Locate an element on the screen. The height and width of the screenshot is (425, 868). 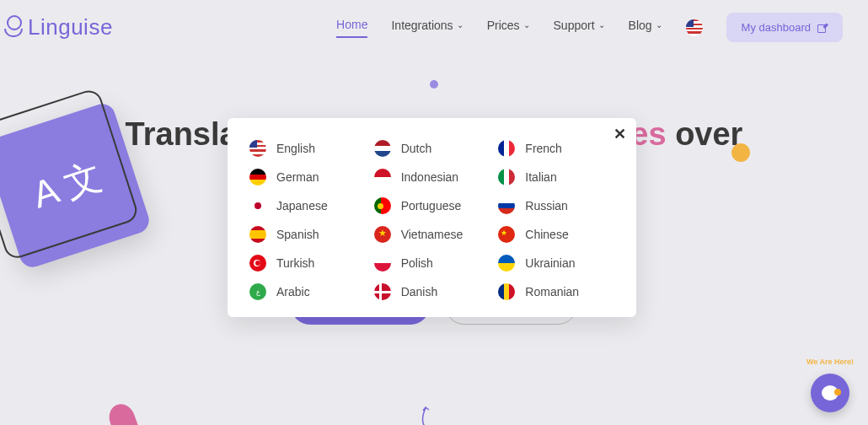
flag-icon-spanish is located at coordinates (258, 234).